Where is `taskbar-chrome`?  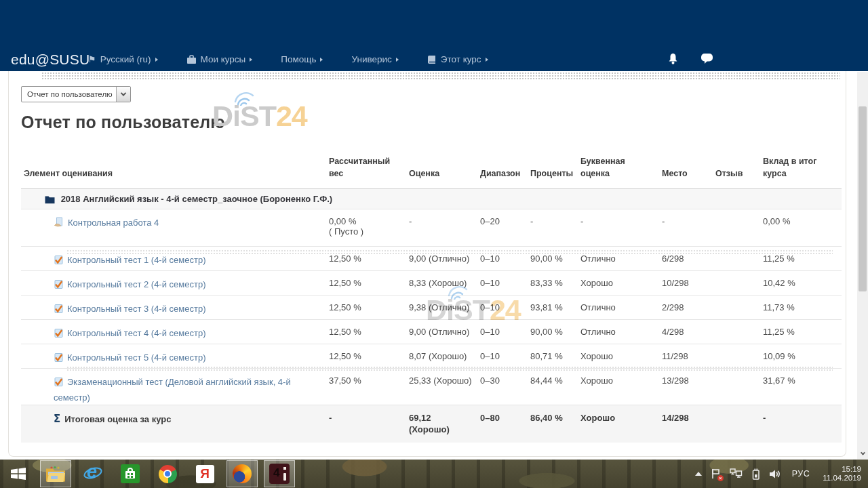 taskbar-chrome is located at coordinates (167, 474).